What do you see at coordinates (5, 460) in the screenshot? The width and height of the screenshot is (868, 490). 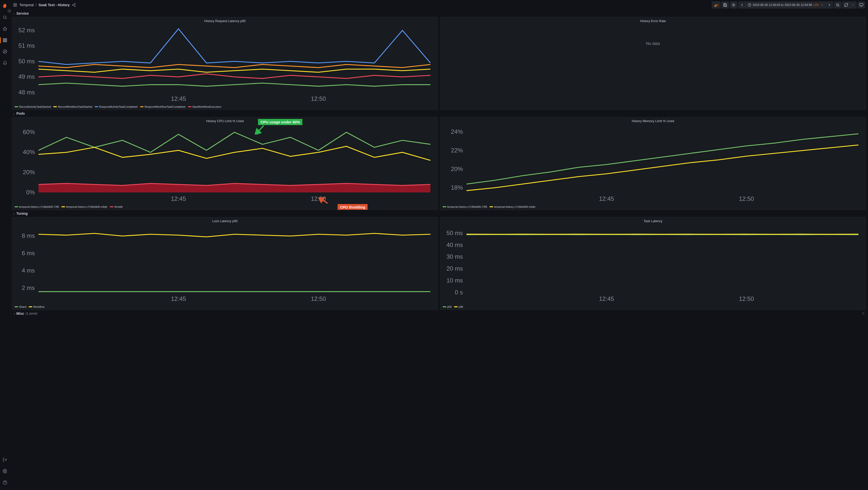 I see `signin-icon` at bounding box center [5, 460].